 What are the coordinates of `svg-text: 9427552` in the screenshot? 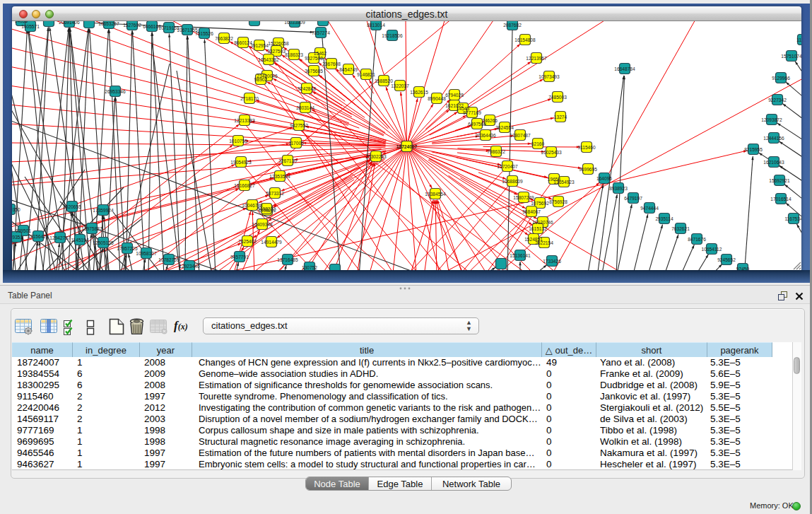 It's located at (299, 126).